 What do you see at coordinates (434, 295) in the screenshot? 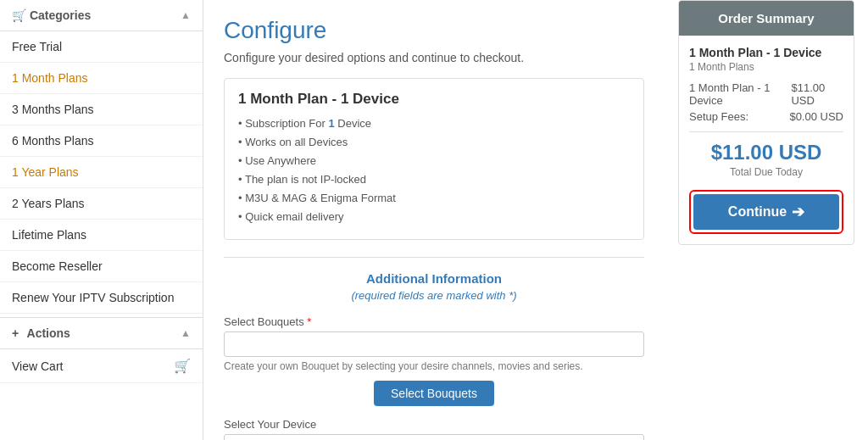
I see `additional-info-subtitle: (required fields are marked with *)` at bounding box center [434, 295].